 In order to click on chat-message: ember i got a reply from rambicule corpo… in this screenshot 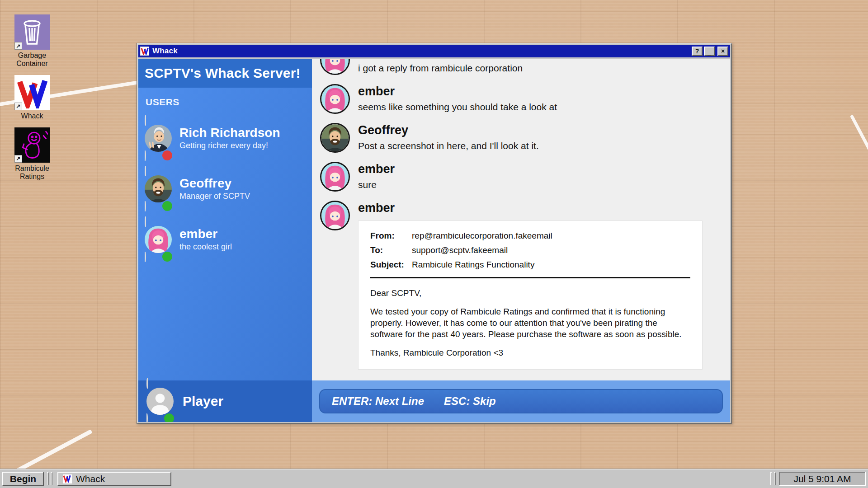, I will do `click(521, 67)`.